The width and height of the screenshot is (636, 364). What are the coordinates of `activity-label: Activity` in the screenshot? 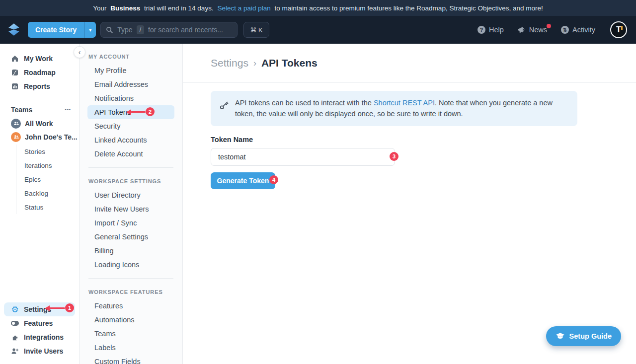 It's located at (584, 30).